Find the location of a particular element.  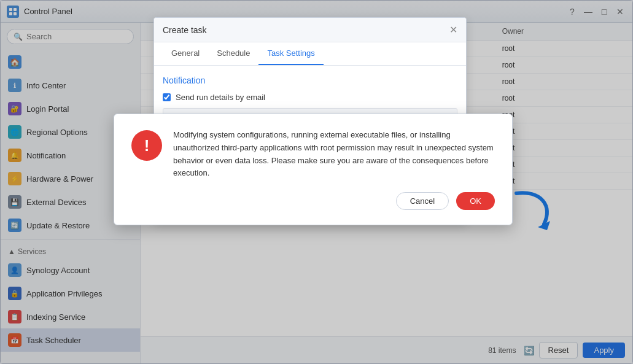

warning-icon: ! is located at coordinates (147, 145).